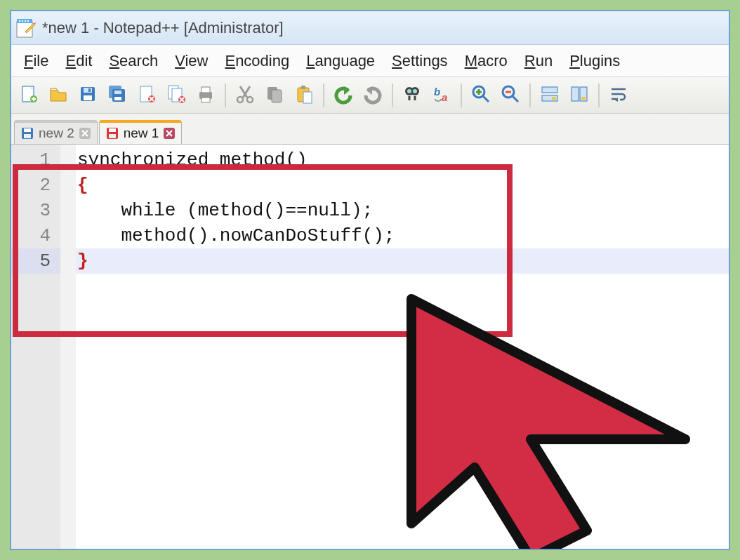  What do you see at coordinates (37, 61) in the screenshot?
I see `menu-item-file: File` at bounding box center [37, 61].